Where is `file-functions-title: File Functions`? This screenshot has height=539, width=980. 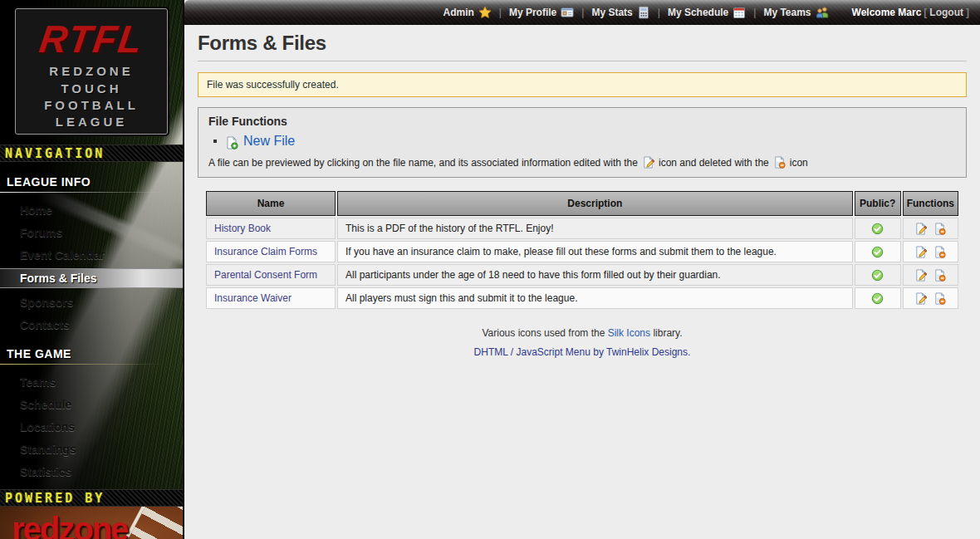 file-functions-title: File Functions is located at coordinates (582, 121).